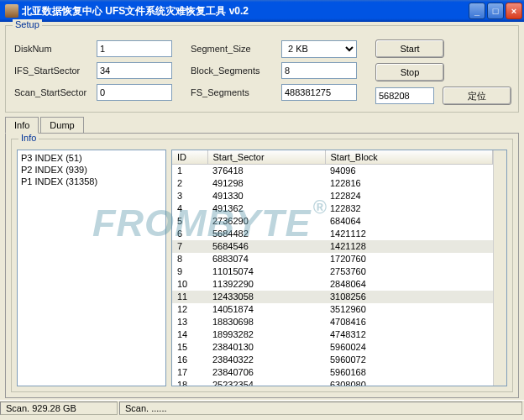 This screenshot has width=524, height=420. I want to click on col-start-sector: Start_Sector, so click(266, 158).